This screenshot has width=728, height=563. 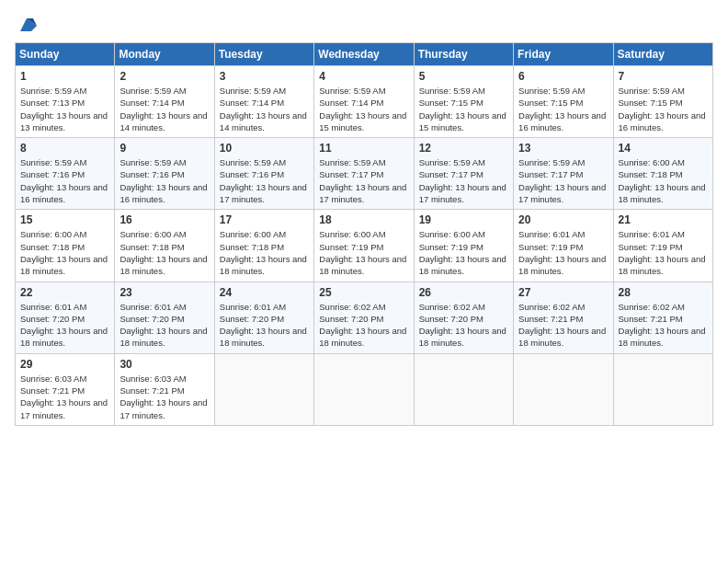 What do you see at coordinates (64, 109) in the screenshot?
I see `day-info: Sunrise: 5:59 AM Sunset: 7:13 PM Dayligh…` at bounding box center [64, 109].